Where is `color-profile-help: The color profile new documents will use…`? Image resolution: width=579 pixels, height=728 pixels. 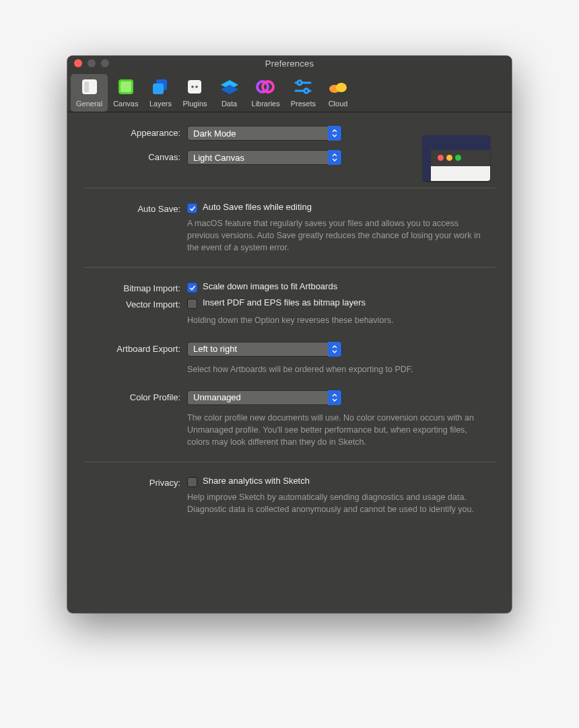 color-profile-help: The color profile new documents will use… is located at coordinates (335, 430).